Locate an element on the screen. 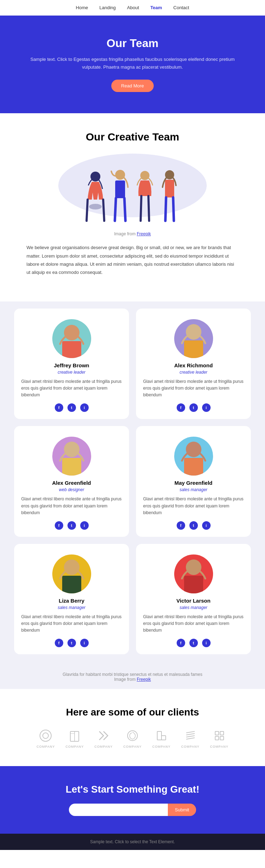  client-label-2: COMPANY is located at coordinates (75, 747).